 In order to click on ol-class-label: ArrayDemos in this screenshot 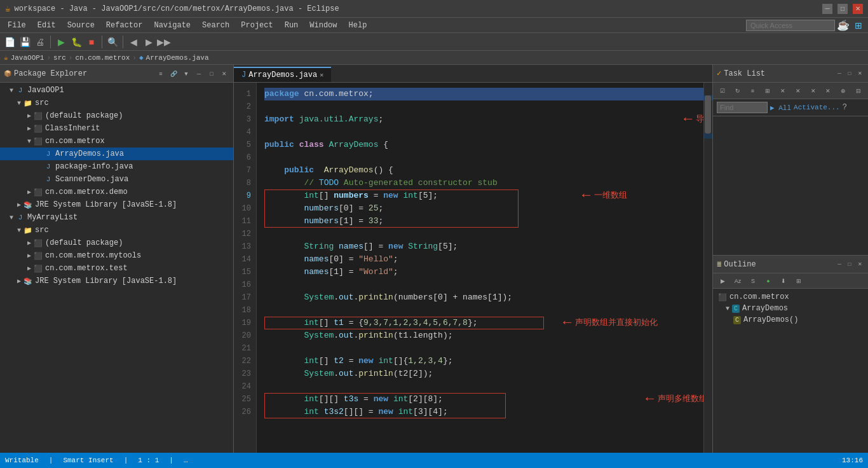, I will do `click(765, 308)`.